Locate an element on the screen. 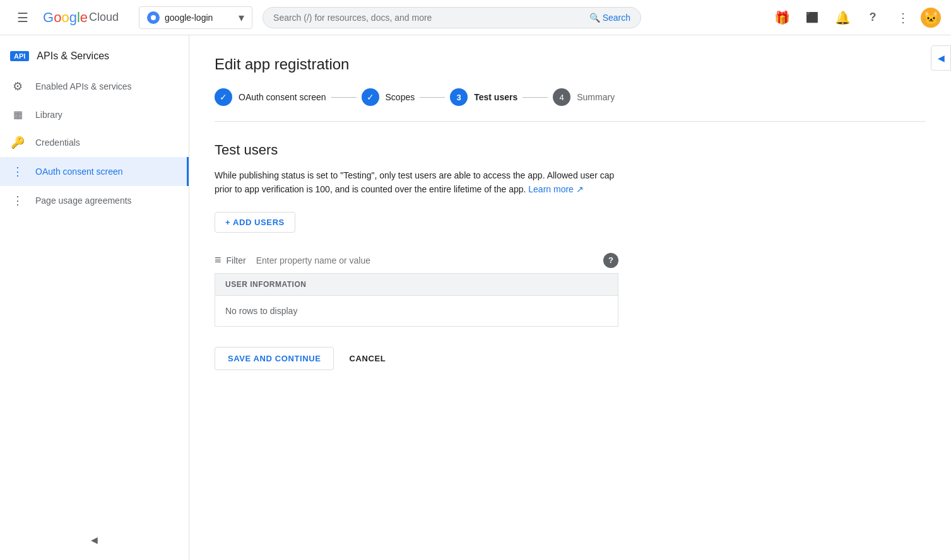 This screenshot has height=560, width=951. search-icon: 🔍 is located at coordinates (594, 18).